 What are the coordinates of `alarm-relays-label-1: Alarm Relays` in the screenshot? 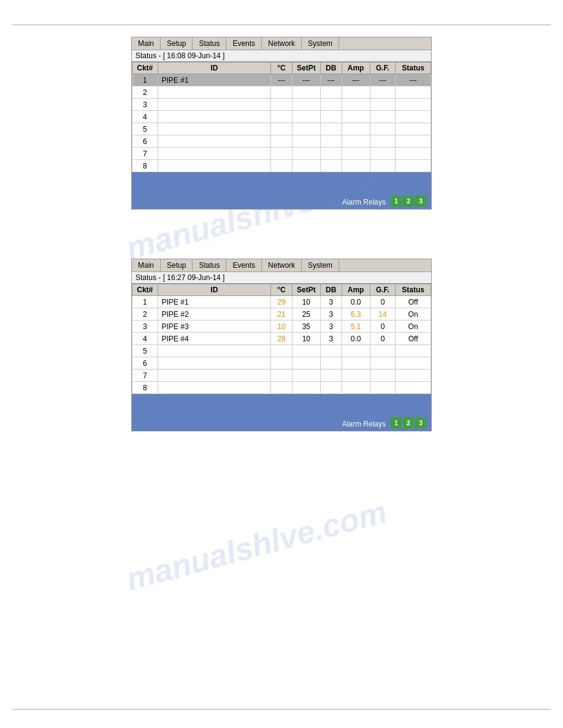 It's located at (364, 202).